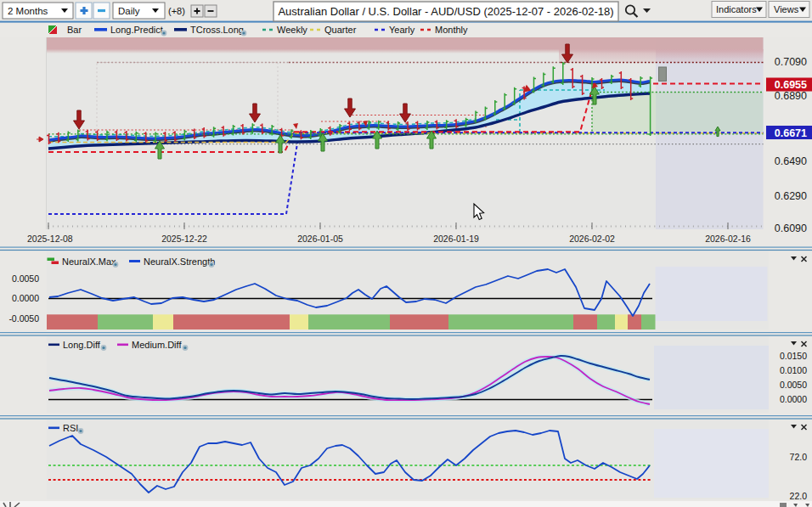  Describe the element at coordinates (24, 318) in the screenshot. I see `svg-text: -0.0050` at that location.